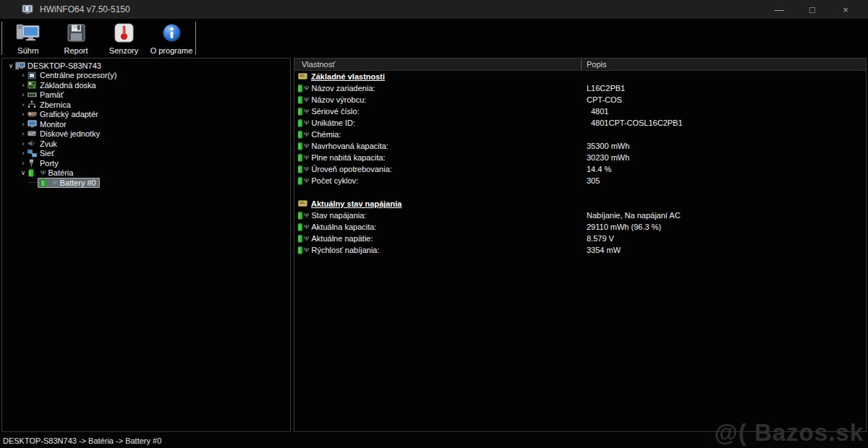  I want to click on notebook-icon, so click(302, 77).